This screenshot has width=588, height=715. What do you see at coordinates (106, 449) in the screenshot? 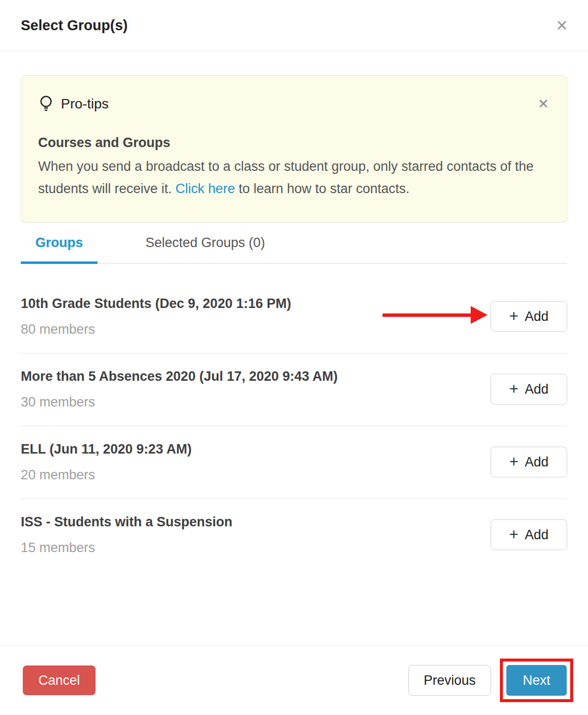
I see `group-name: ELL (Jun 11, 2020 9:23 AM)` at bounding box center [106, 449].